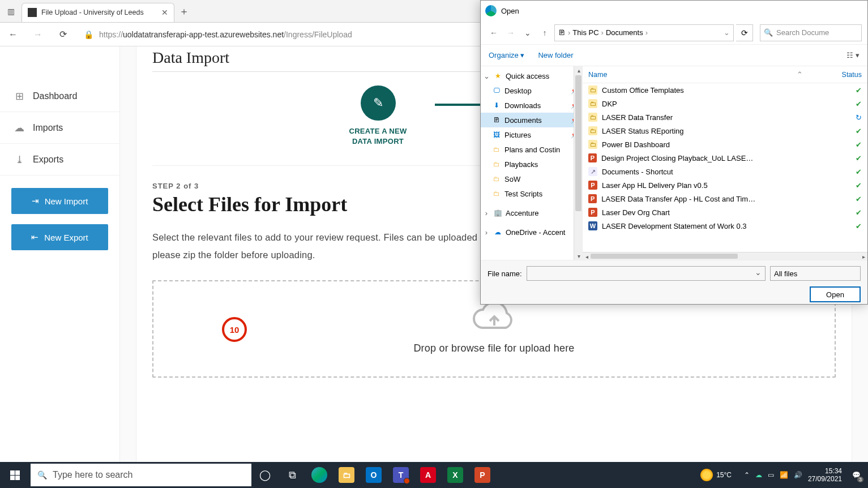  Describe the element at coordinates (60, 201) in the screenshot. I see `new-import-button: ⇥ New Import` at that location.